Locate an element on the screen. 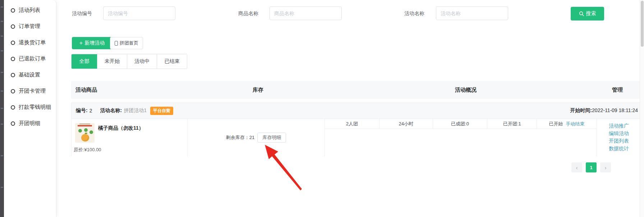 The width and height of the screenshot is (644, 217). overview-group-size: 2人团 is located at coordinates (352, 124).